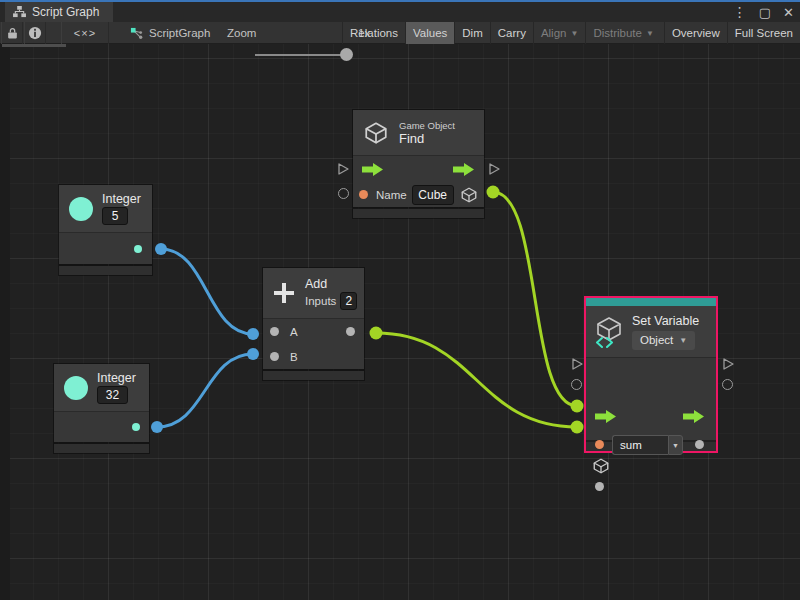 This screenshot has height=600, width=800. I want to click on inputs-label: Inputs, so click(320, 301).